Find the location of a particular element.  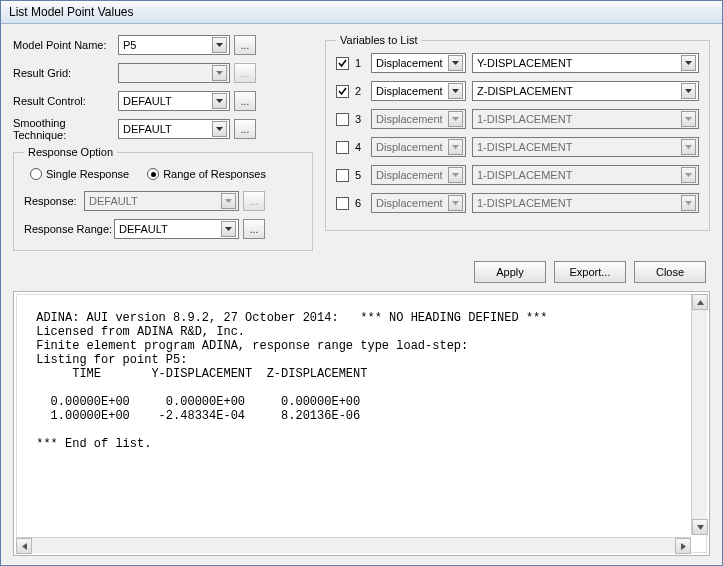

model-point-name-label: Model Point Name: is located at coordinates (66, 45).